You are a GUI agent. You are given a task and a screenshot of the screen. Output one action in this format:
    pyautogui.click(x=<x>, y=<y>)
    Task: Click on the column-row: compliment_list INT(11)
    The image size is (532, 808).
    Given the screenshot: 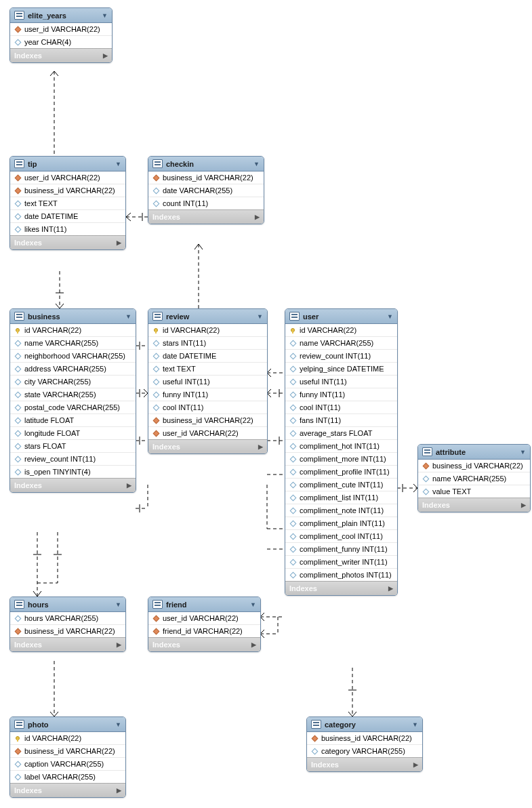 What is the action you would take?
    pyautogui.click(x=342, y=498)
    